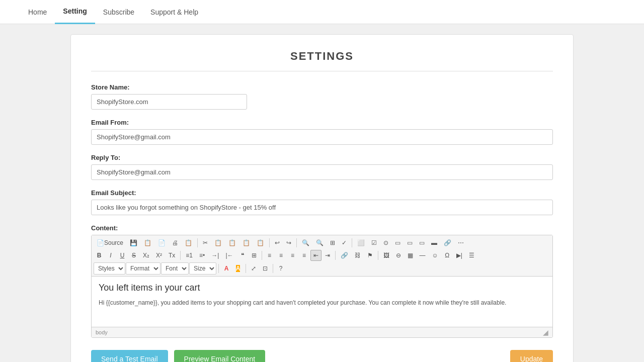 The width and height of the screenshot is (644, 362). I want to click on removeformat-button: Tx, so click(172, 255).